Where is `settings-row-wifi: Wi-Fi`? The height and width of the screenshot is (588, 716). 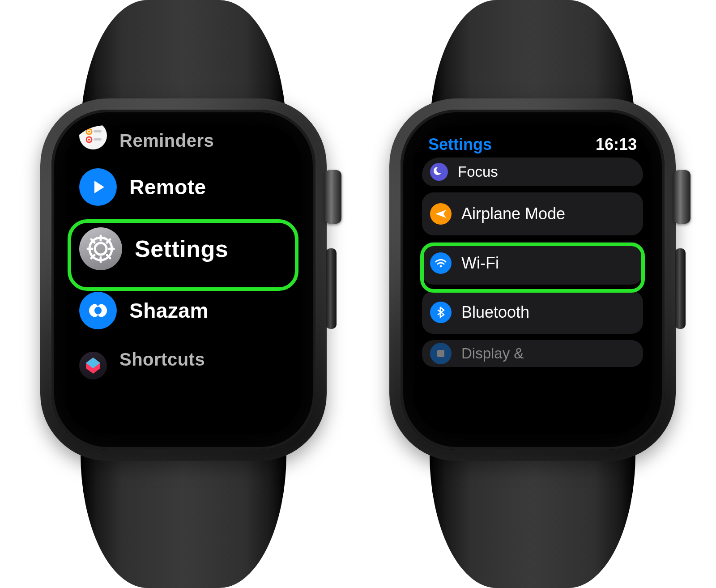 settings-row-wifi: Wi-Fi is located at coordinates (533, 263).